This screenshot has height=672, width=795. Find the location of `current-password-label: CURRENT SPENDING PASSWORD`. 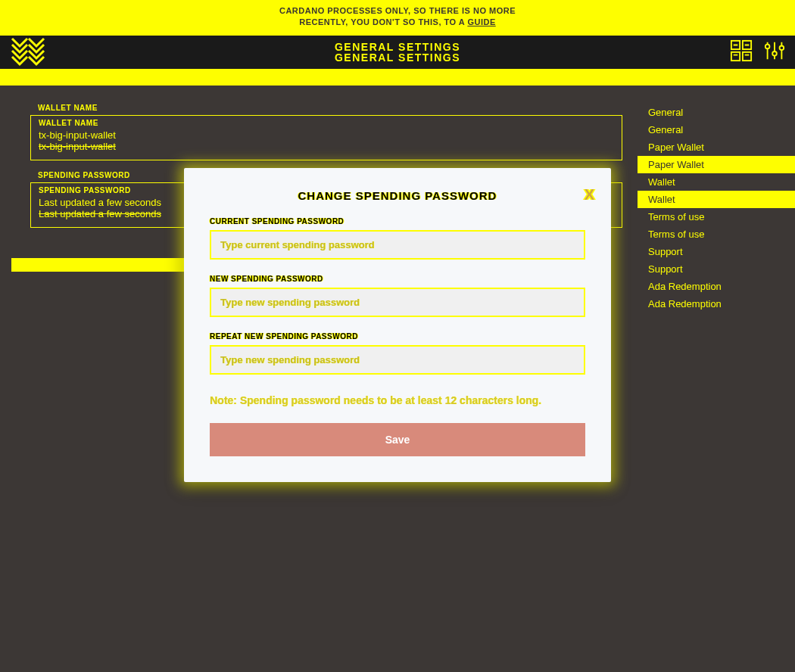

current-password-label: CURRENT SPENDING PASSWORD is located at coordinates (398, 221).